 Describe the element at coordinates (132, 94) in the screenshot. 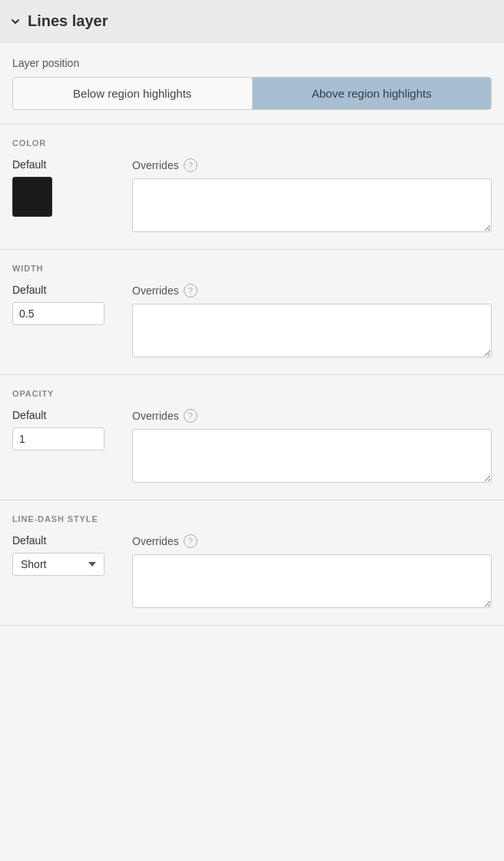

I see `below-region-button: Below region highlights` at that location.